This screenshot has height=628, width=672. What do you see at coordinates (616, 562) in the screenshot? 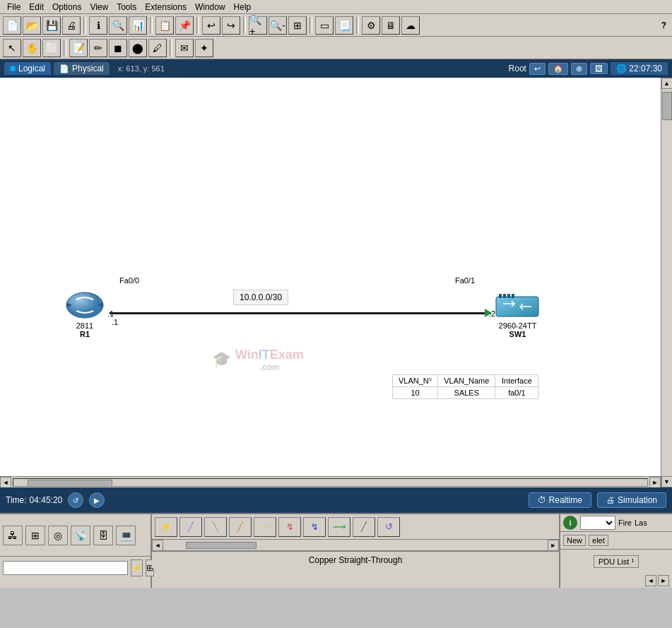
I see `pdu-list-area: PDU List ¹` at bounding box center [616, 562].